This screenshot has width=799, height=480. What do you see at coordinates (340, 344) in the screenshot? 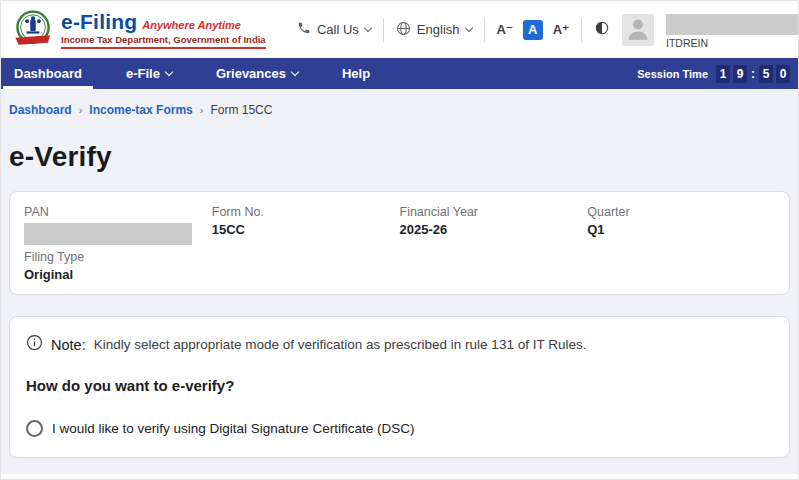
I see `note-text: Kindly select appropriate mode of verifi…` at bounding box center [340, 344].